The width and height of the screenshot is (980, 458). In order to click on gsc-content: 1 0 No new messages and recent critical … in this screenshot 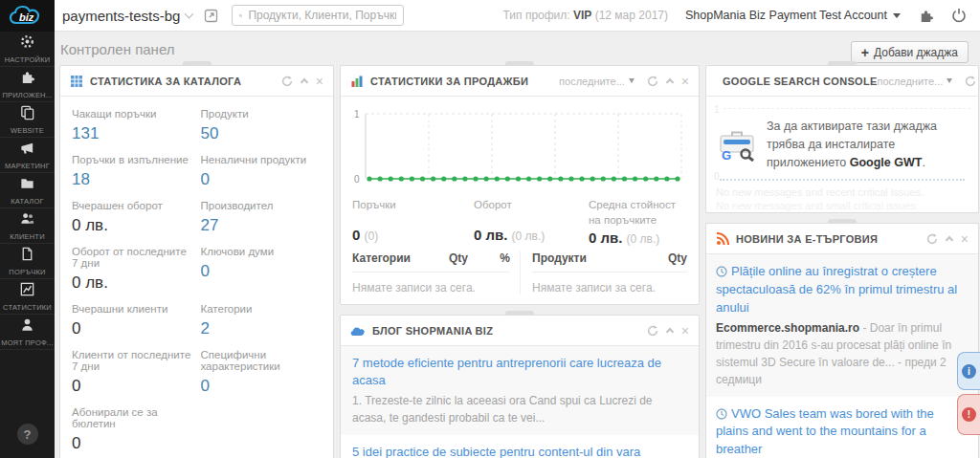, I will do `click(842, 155)`.